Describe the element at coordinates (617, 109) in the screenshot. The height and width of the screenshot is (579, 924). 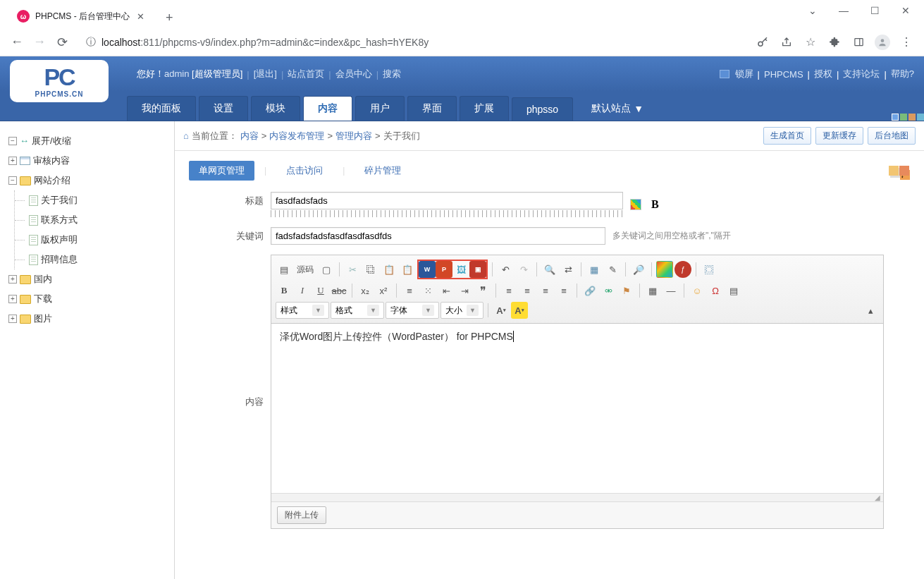
I see `site-selector: 默认站点▼` at that location.